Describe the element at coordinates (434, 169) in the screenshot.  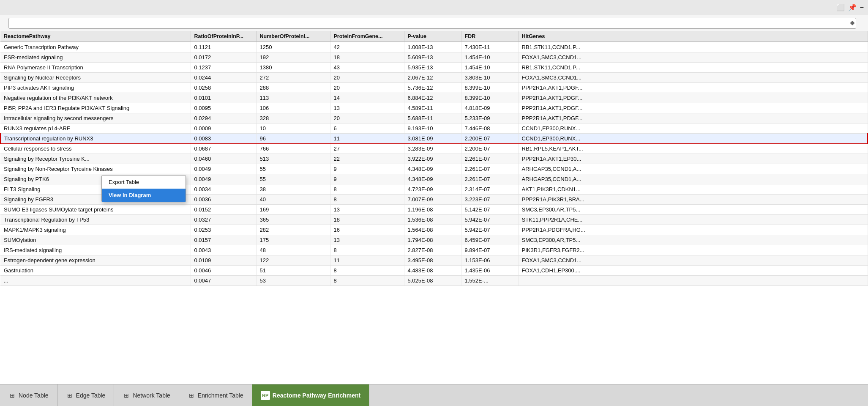
I see `table-row: Signaling by Non-Receptor Tyrosine Kinas…` at that location.